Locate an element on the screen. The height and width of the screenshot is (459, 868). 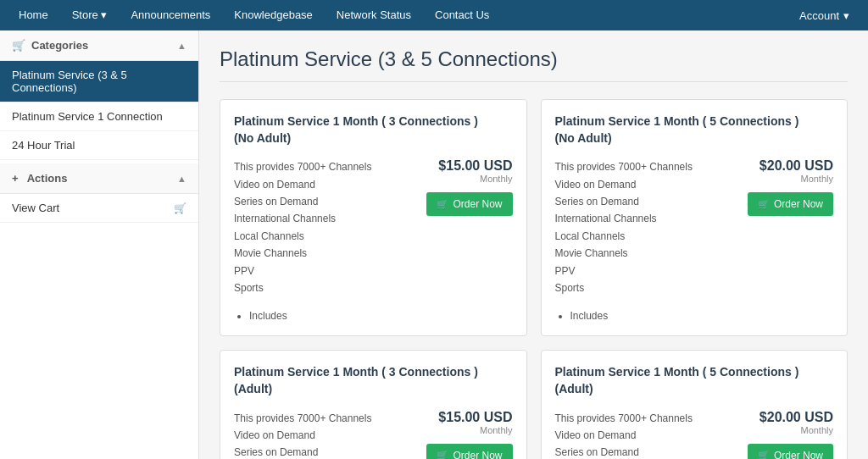
order-button-p4: 🛒 Order Now is located at coordinates (790, 452).